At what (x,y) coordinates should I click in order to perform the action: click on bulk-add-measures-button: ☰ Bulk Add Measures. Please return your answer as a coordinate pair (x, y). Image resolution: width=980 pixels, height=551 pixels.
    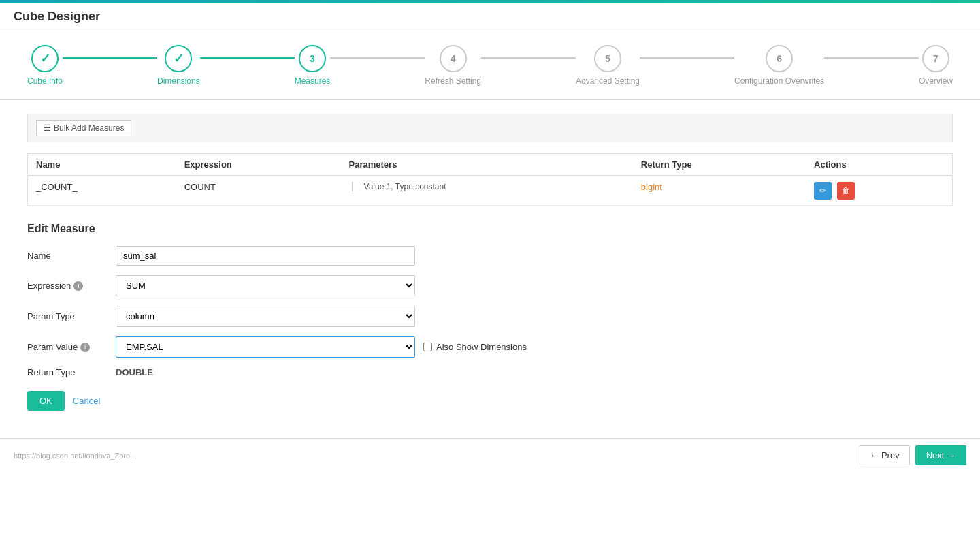
    Looking at the image, I should click on (84, 128).